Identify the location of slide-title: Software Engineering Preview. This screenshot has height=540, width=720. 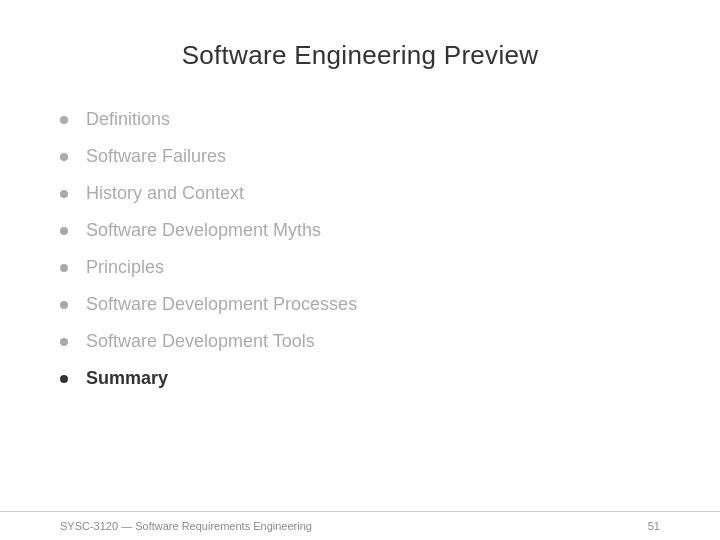
(360, 56).